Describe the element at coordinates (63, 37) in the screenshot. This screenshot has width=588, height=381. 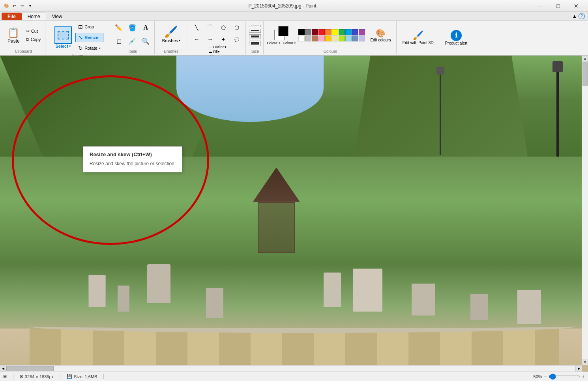
I see `select-area: Select ▾` at that location.